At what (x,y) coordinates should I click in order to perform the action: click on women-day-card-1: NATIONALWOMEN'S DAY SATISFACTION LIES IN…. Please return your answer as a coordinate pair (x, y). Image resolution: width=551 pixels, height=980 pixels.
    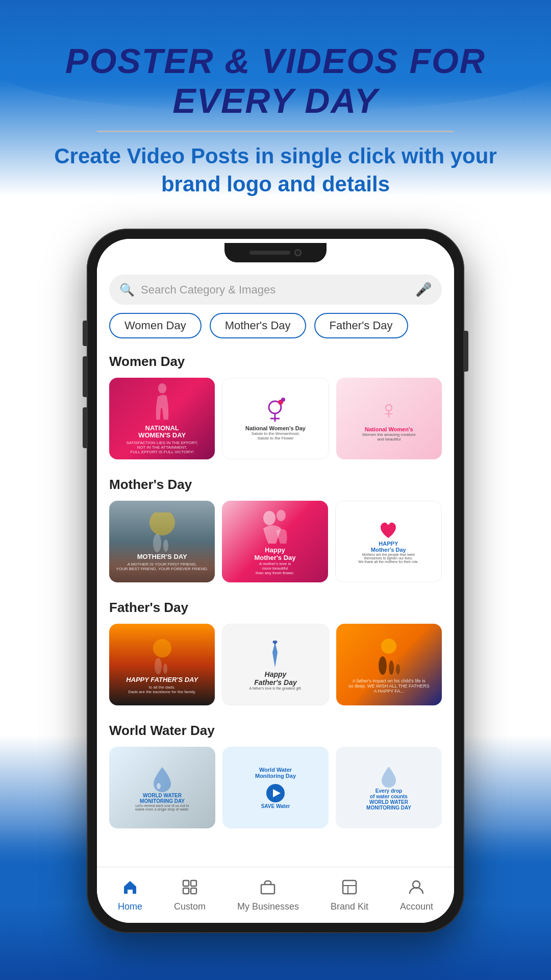
    Looking at the image, I should click on (162, 419).